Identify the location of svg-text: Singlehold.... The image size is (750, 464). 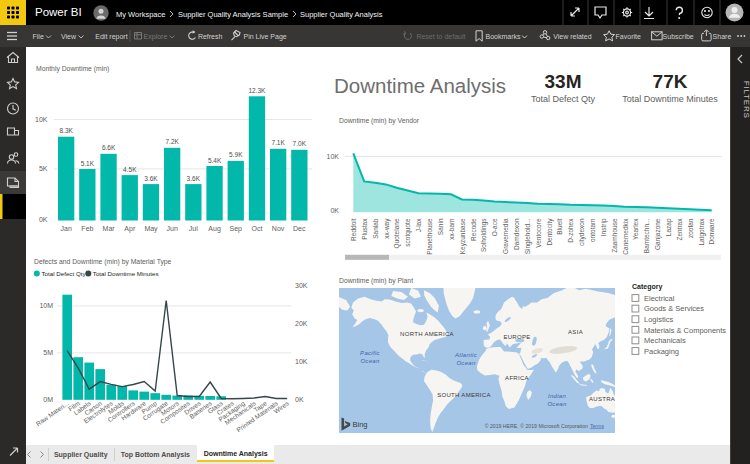
(528, 236).